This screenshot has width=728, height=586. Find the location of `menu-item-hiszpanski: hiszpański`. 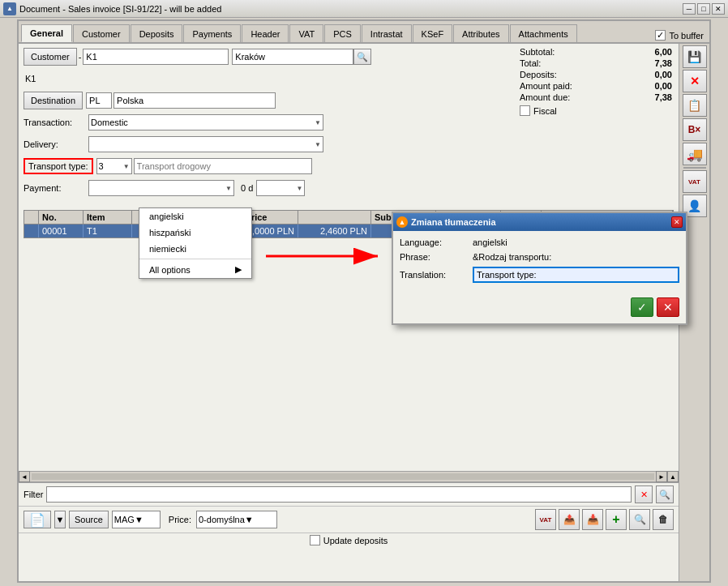

menu-item-hiszpanski: hiszpański is located at coordinates (195, 233).